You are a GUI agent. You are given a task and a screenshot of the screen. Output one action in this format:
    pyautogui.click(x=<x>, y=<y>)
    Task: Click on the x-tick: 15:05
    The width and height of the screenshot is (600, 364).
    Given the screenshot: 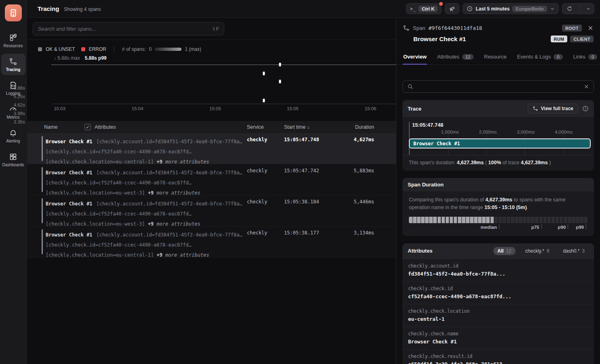 What is the action you would take?
    pyautogui.click(x=215, y=109)
    